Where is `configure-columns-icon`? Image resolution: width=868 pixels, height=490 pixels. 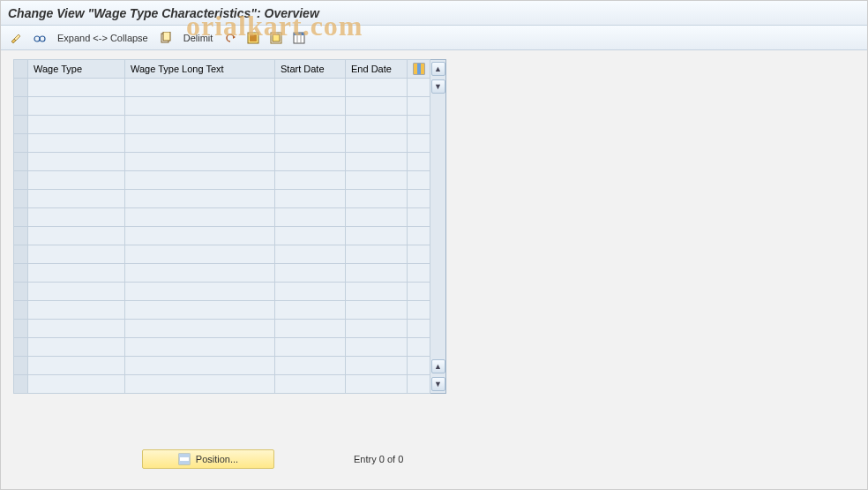
configure-columns-icon is located at coordinates (419, 69).